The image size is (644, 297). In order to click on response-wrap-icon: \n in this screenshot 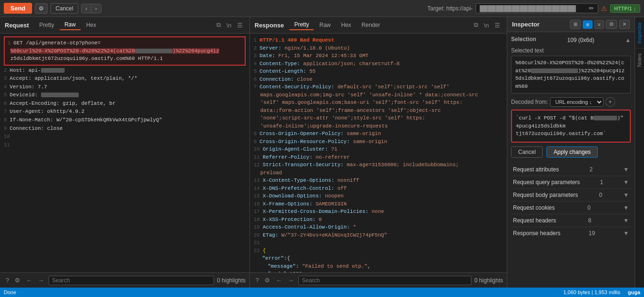, I will do `click(487, 25)`.